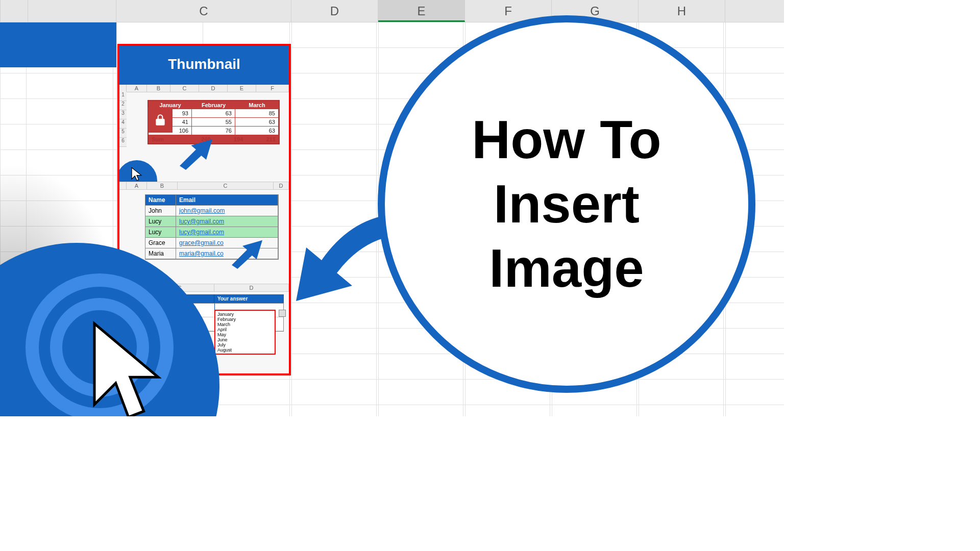  What do you see at coordinates (204, 133) in the screenshot?
I see `mini-sheet-locked: A B C D E F 1 2 3 4 5 6 January February…` at bounding box center [204, 133].